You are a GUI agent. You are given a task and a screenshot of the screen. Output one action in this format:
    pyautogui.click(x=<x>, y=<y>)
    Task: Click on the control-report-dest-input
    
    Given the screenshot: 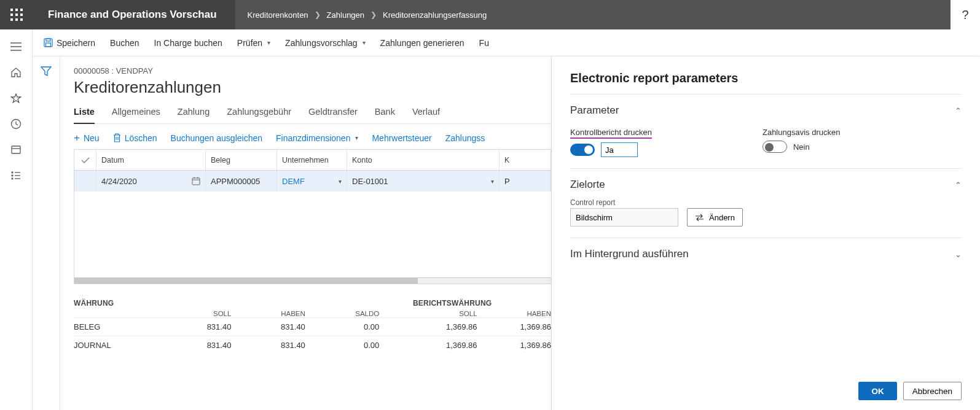 What is the action you would take?
    pyautogui.click(x=624, y=217)
    